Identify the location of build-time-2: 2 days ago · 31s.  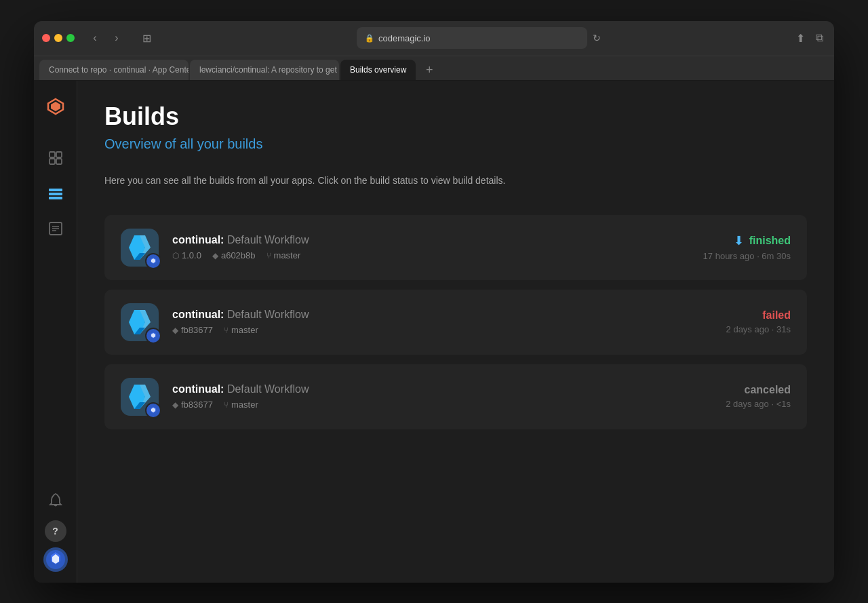
(758, 330).